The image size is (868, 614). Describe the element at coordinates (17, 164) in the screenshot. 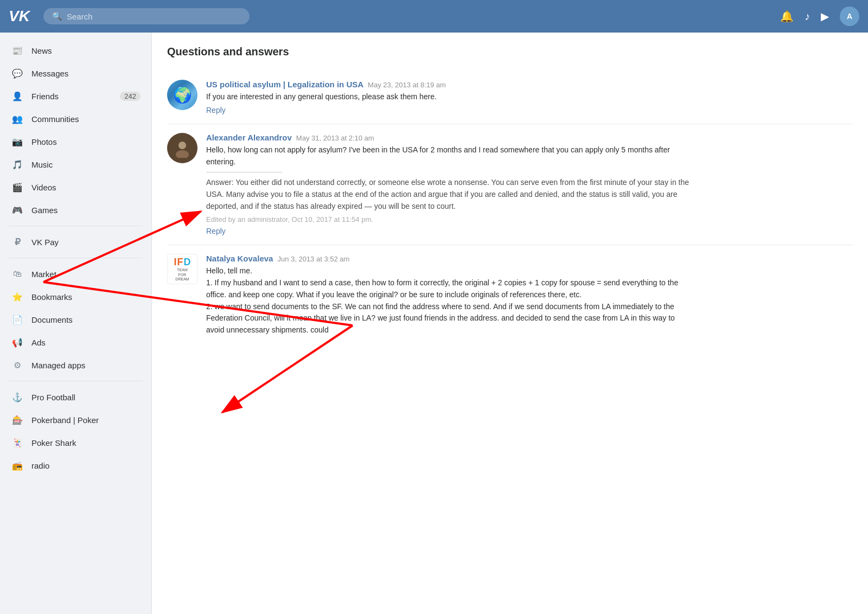

I see `music-icon` at that location.